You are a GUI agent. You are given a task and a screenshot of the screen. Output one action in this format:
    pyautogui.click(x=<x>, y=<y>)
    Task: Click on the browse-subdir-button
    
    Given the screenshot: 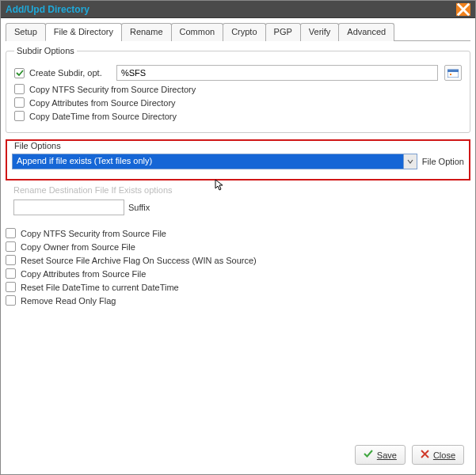 What is the action you would take?
    pyautogui.click(x=453, y=73)
    